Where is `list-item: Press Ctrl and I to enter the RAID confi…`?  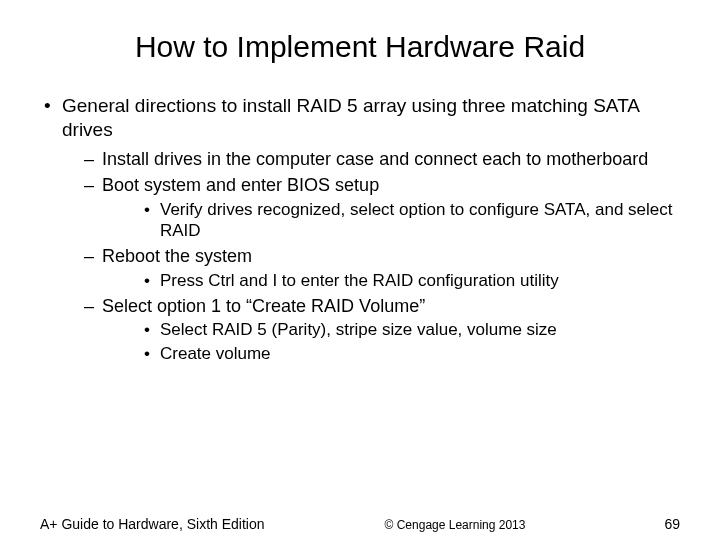 list-item: Press Ctrl and I to enter the RAID confi… is located at coordinates (391, 280).